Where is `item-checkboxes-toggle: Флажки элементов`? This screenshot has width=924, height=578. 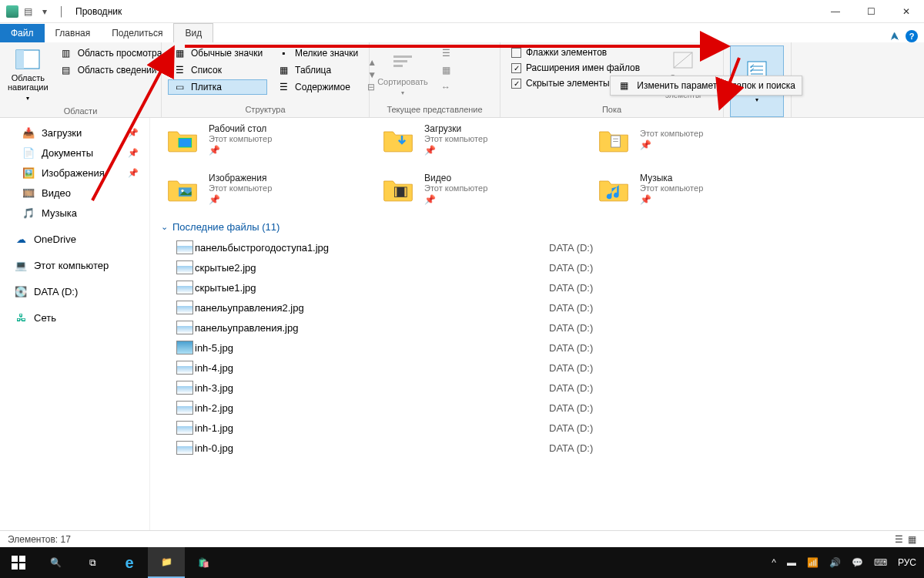 item-checkboxes-toggle: Флажки элементов is located at coordinates (576, 52).